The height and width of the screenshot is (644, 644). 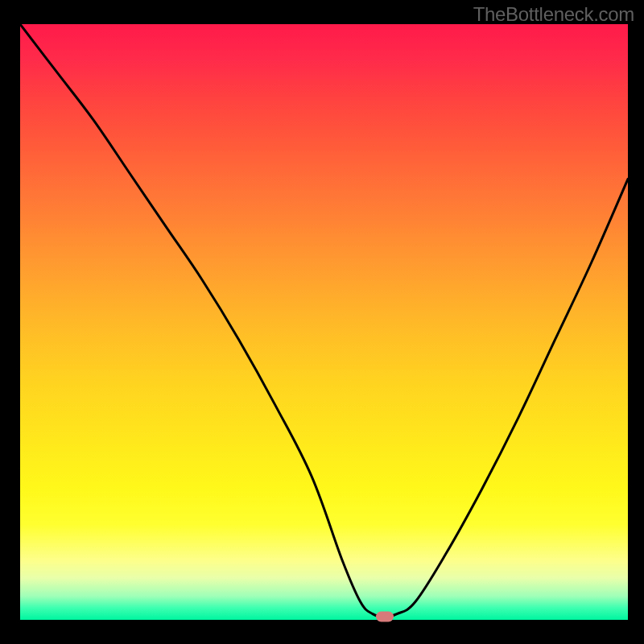 I want to click on optimal-point-marker, so click(x=385, y=617).